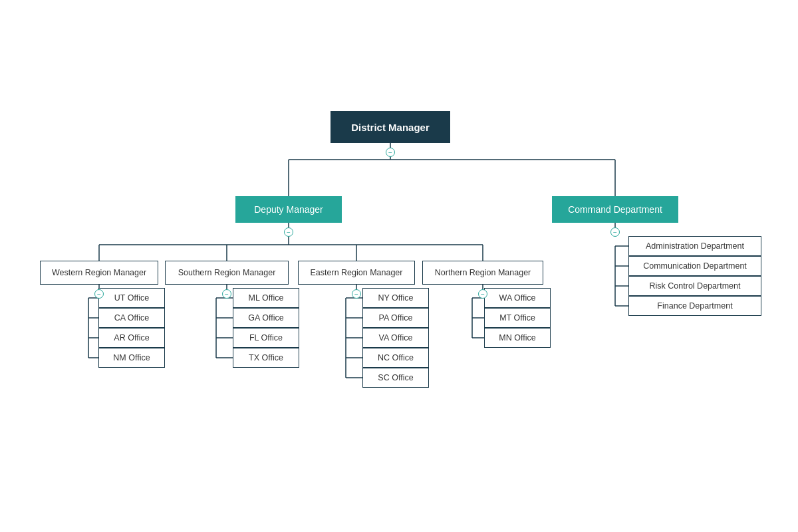 This screenshot has width=798, height=532. What do you see at coordinates (695, 306) in the screenshot?
I see `finance-dept-node: Finance Department` at bounding box center [695, 306].